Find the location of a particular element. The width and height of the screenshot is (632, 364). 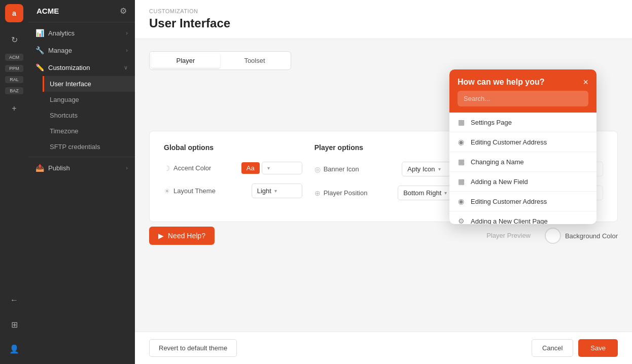

refresh-icon: ↻ is located at coordinates (14, 40).